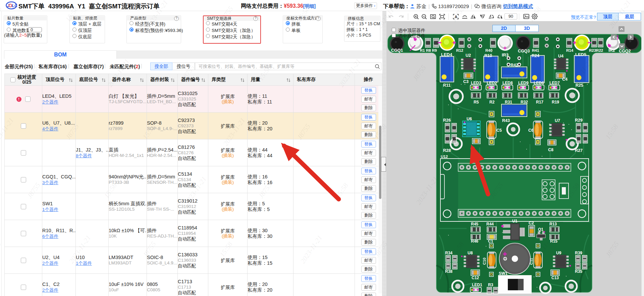 The image size is (644, 296). What do you see at coordinates (579, 120) in the screenshot?
I see `svg-text: R29` at bounding box center [579, 120].